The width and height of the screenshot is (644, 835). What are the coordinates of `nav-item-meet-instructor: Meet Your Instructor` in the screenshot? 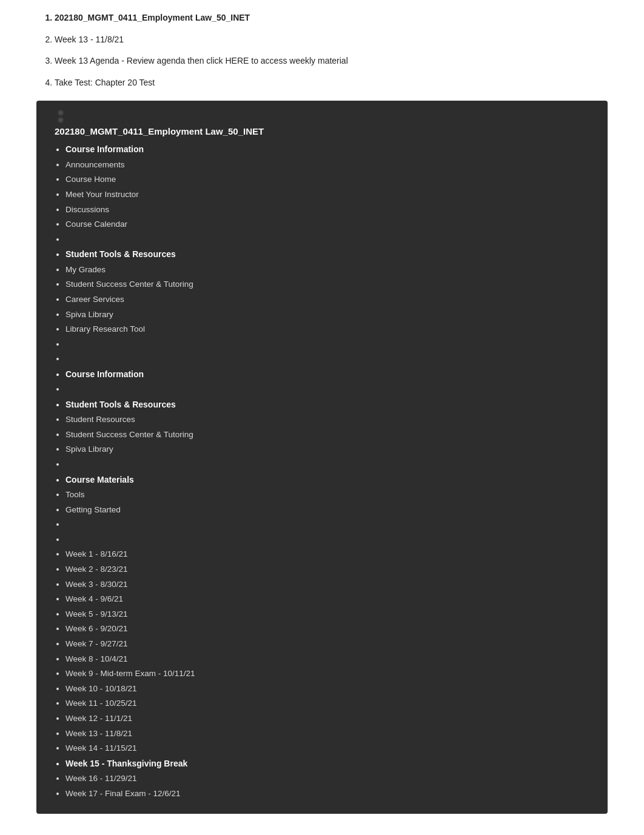 It's located at (330, 195).